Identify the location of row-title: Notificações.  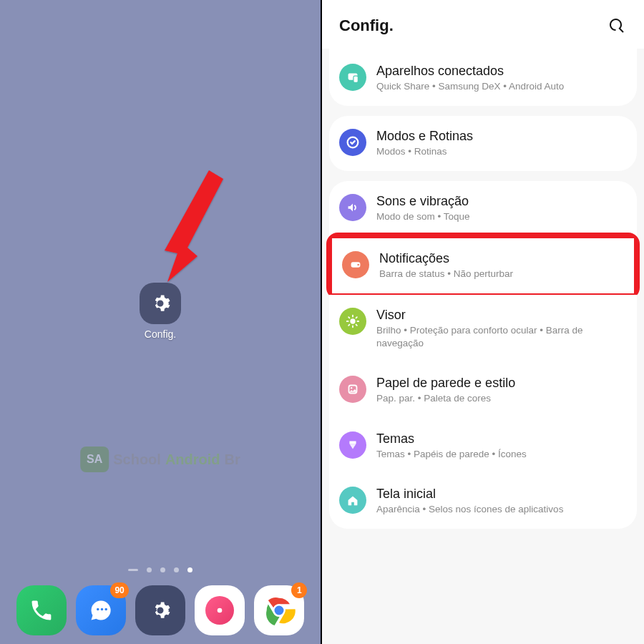
(502, 259).